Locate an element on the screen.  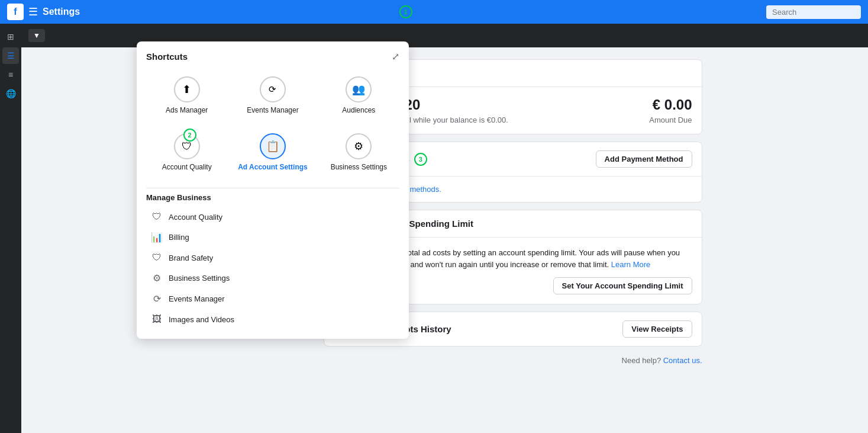
menu-events-manager-icon: ⟳ is located at coordinates (157, 299).